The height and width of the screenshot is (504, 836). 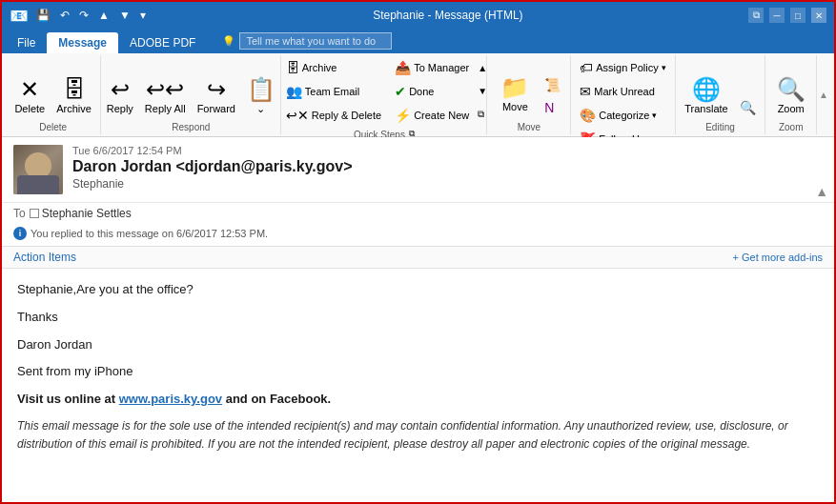 I want to click on email-date: Tue 6/6/2017 12:54 PM, so click(x=448, y=151).